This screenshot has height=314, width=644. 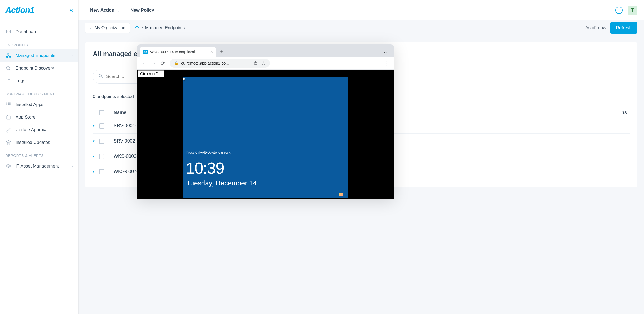 What do you see at coordinates (8, 105) in the screenshot?
I see `grid-icon` at bounding box center [8, 105].